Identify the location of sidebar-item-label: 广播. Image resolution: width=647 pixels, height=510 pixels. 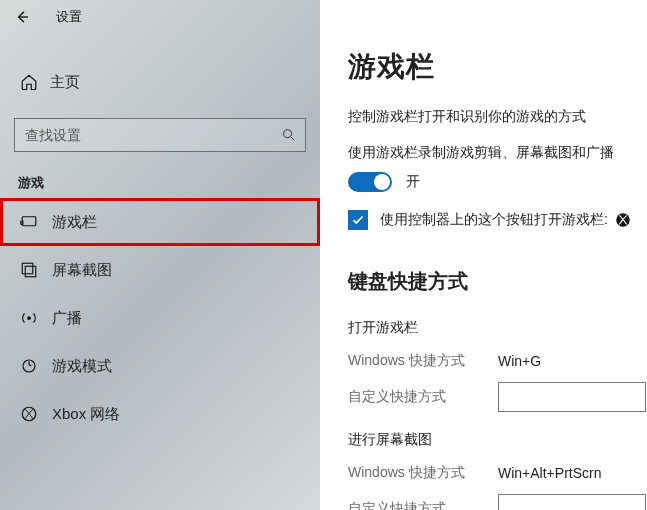
(67, 318).